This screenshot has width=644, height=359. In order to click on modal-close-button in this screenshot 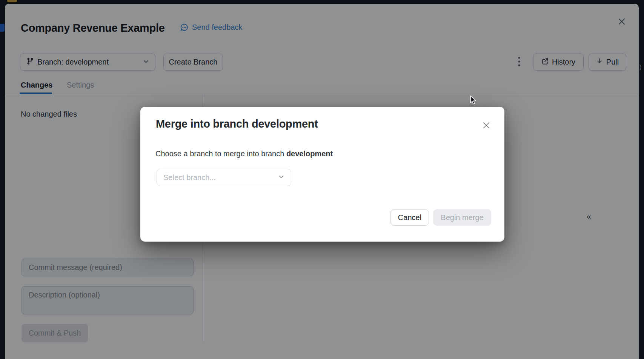, I will do `click(486, 125)`.